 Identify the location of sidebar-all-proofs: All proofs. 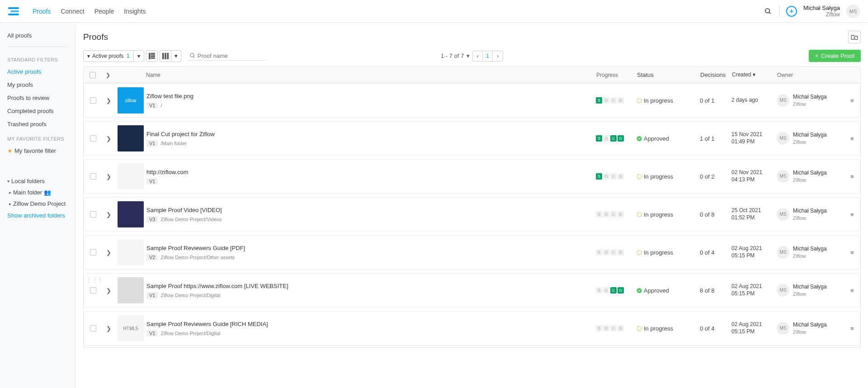
(38, 35).